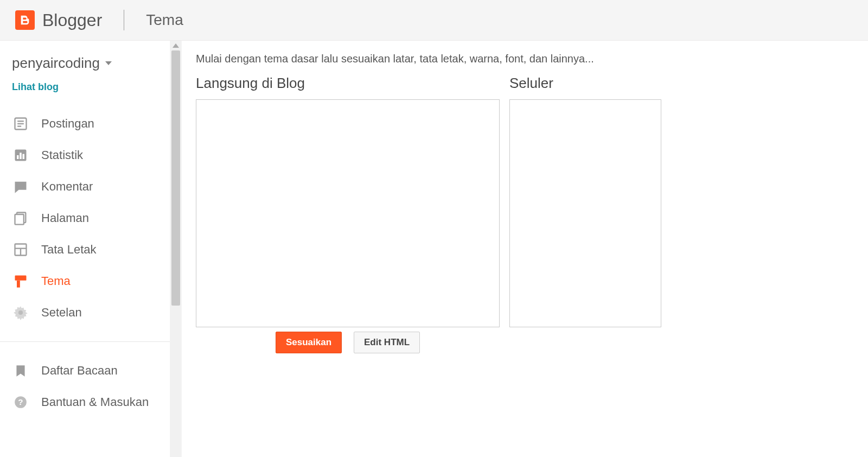  What do you see at coordinates (21, 313) in the screenshot?
I see `settings-icon` at bounding box center [21, 313].